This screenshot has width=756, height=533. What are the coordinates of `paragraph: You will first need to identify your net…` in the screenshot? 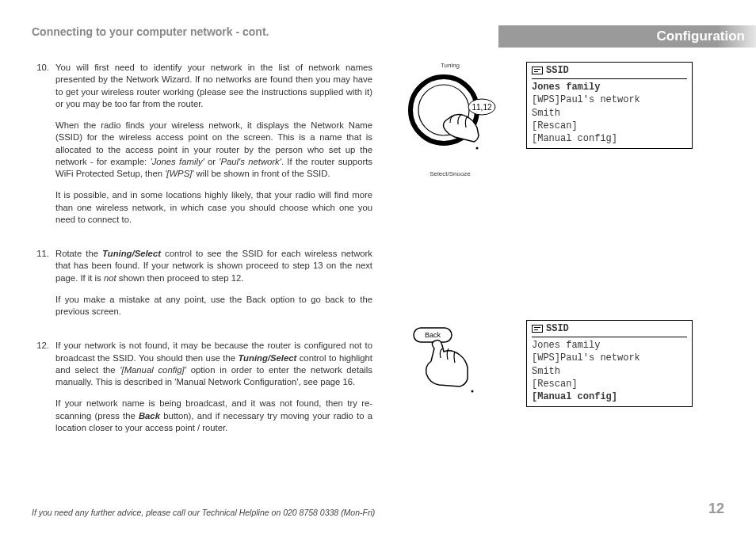 It's located at (214, 86).